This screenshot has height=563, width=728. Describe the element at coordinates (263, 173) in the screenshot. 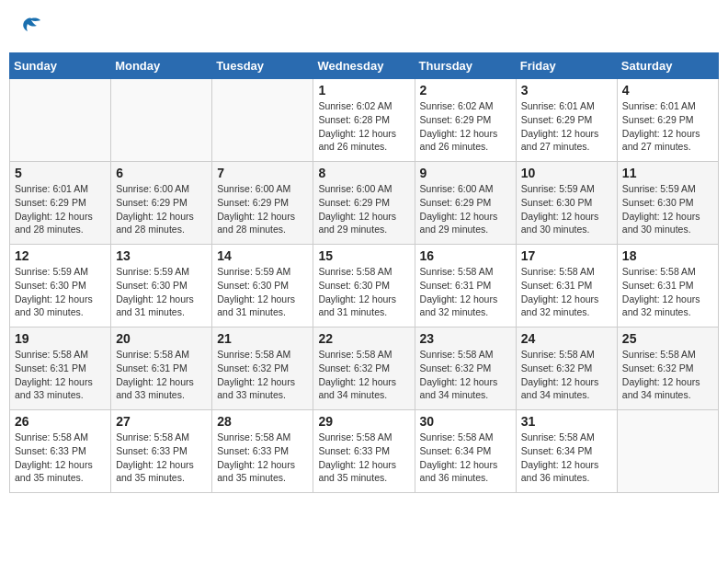

I see `day-number: 7` at that location.